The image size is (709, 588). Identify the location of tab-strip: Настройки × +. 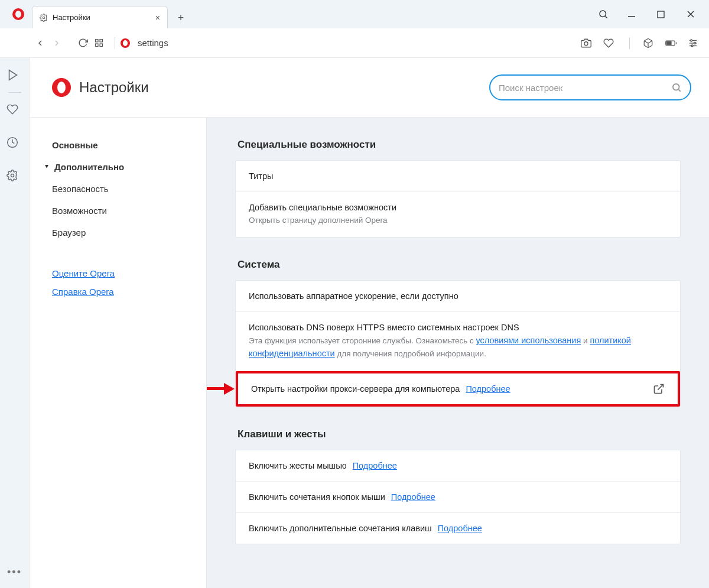
(112, 14).